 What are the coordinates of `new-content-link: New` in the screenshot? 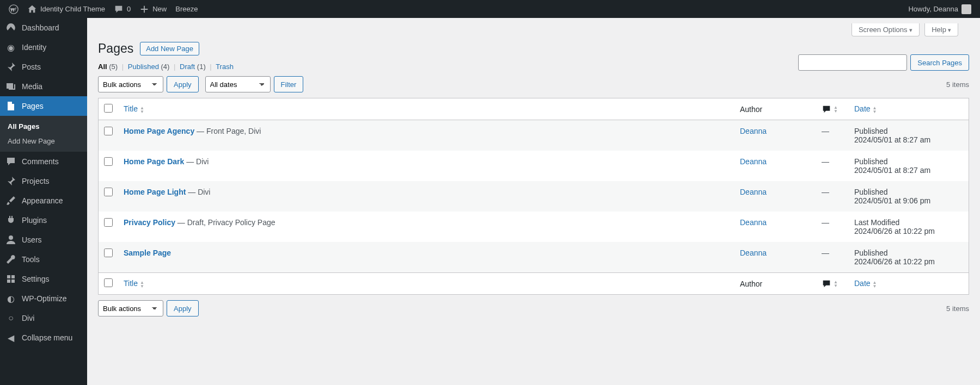 It's located at (153, 9).